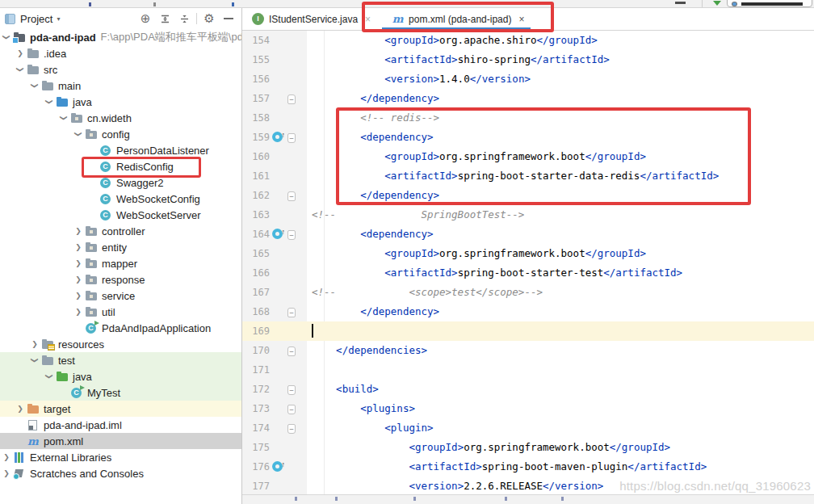 This screenshot has width=814, height=504. I want to click on tree-row-websocketserver: C WebSocketServer, so click(121, 215).